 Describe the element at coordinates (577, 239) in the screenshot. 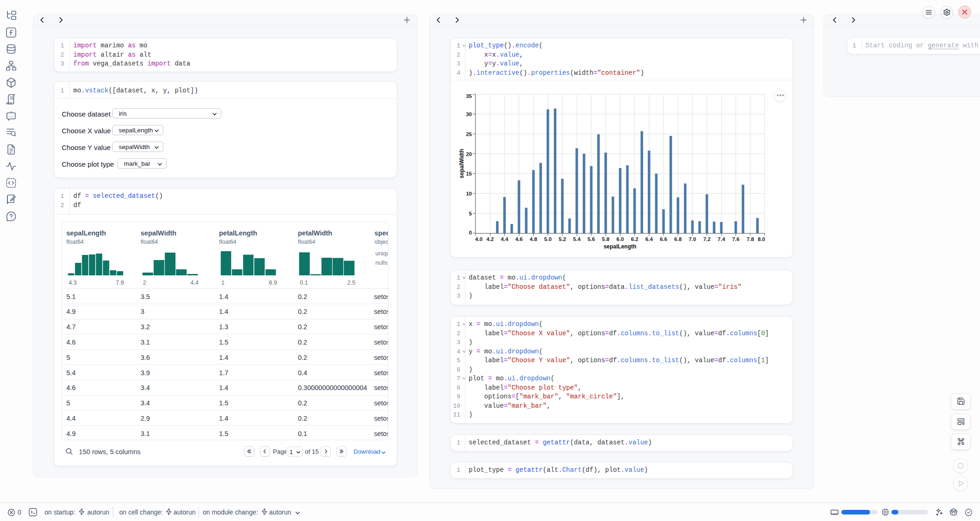

I see `svg-text: 5.4` at that location.